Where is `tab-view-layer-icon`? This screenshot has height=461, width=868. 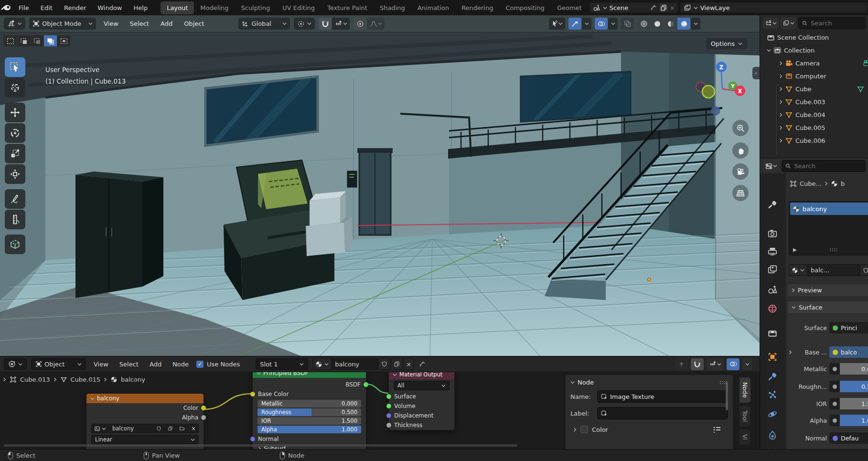
tab-view-layer-icon is located at coordinates (772, 269).